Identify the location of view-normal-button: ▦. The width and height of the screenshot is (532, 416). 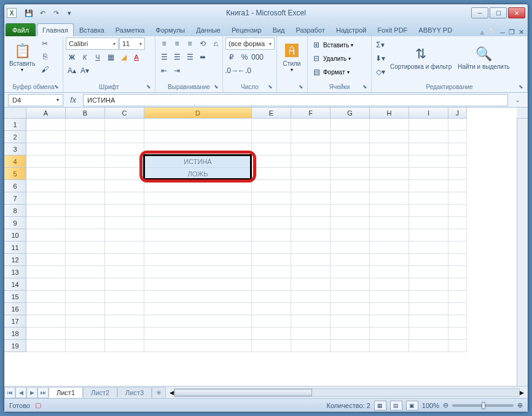
(380, 406).